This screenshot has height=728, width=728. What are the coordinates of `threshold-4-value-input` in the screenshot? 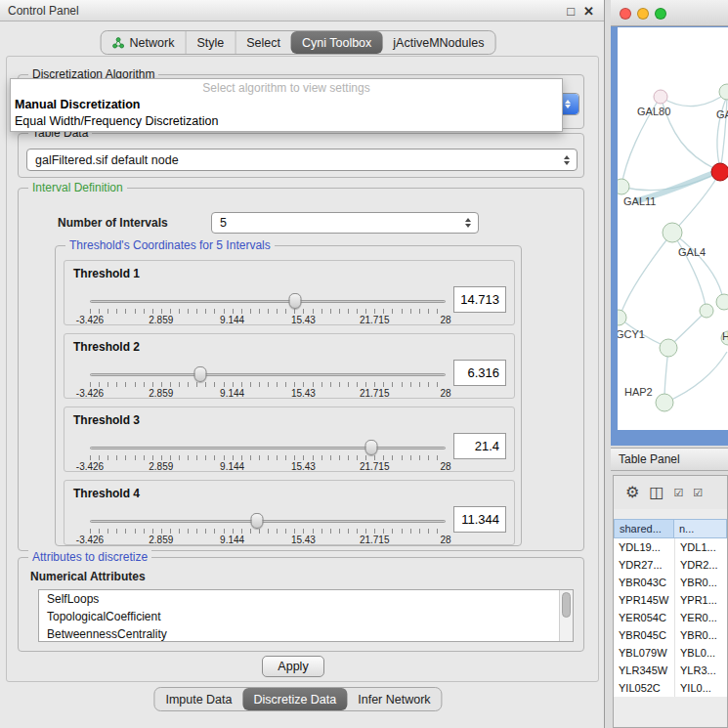 It's located at (480, 520).